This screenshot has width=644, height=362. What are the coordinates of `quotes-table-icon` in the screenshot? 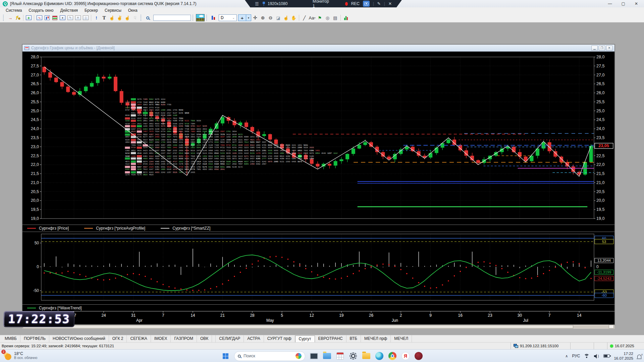 It's located at (55, 18).